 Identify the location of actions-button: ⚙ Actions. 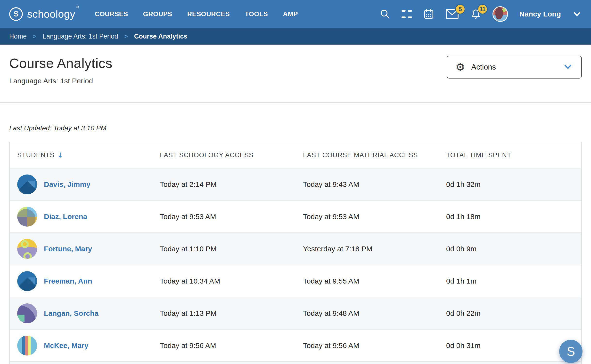
(514, 67).